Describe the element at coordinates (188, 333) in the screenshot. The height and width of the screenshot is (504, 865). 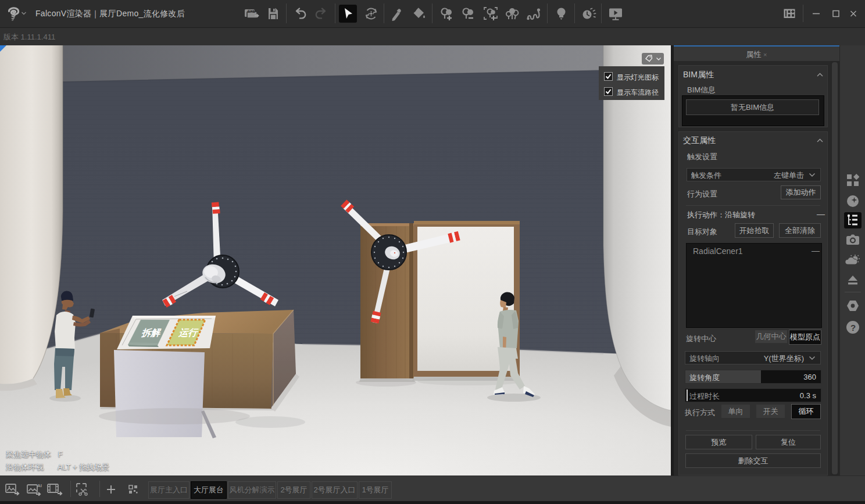
I see `svg-text: 运行` at that location.